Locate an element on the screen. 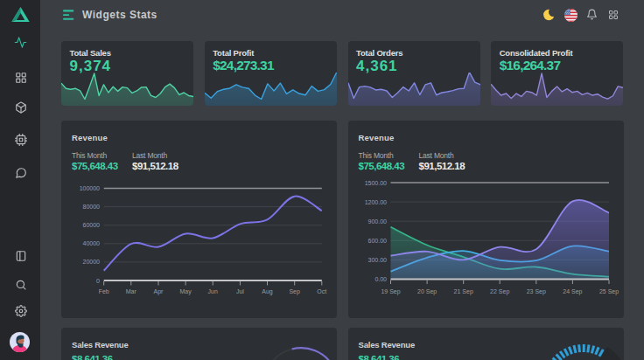  svg-text: Jul is located at coordinates (240, 292).